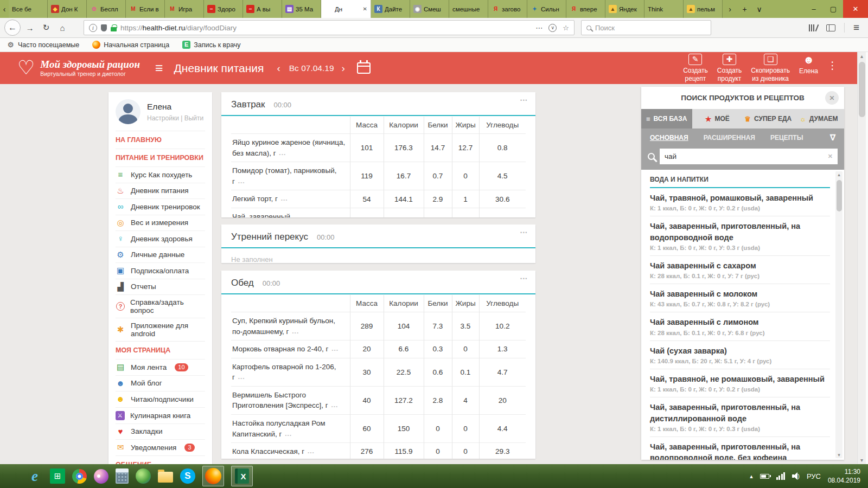 The image size is (868, 488). Describe the element at coordinates (781, 476) in the screenshot. I see `network-signal-icon` at that location.